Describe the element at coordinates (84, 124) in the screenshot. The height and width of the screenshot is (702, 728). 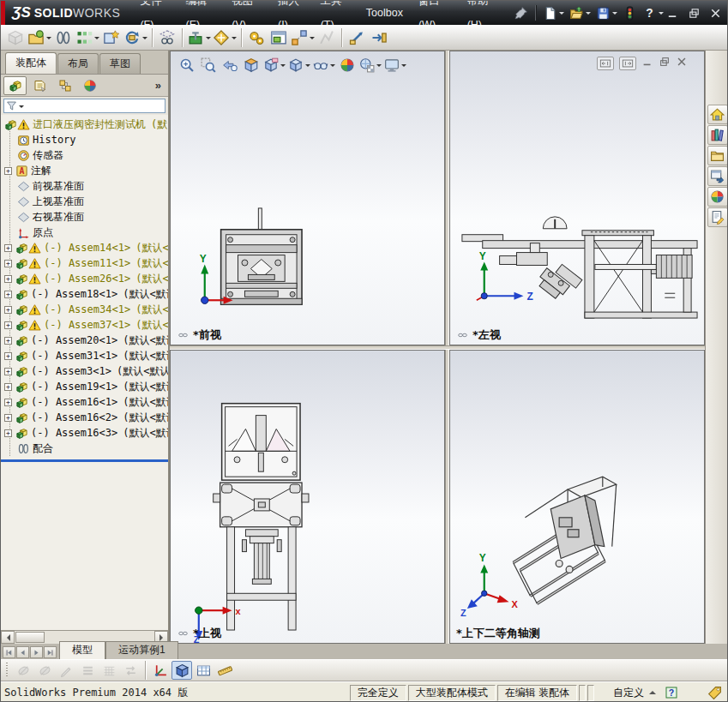
I see `tree-item: 进口液压阀密封性测试机(默` at that location.